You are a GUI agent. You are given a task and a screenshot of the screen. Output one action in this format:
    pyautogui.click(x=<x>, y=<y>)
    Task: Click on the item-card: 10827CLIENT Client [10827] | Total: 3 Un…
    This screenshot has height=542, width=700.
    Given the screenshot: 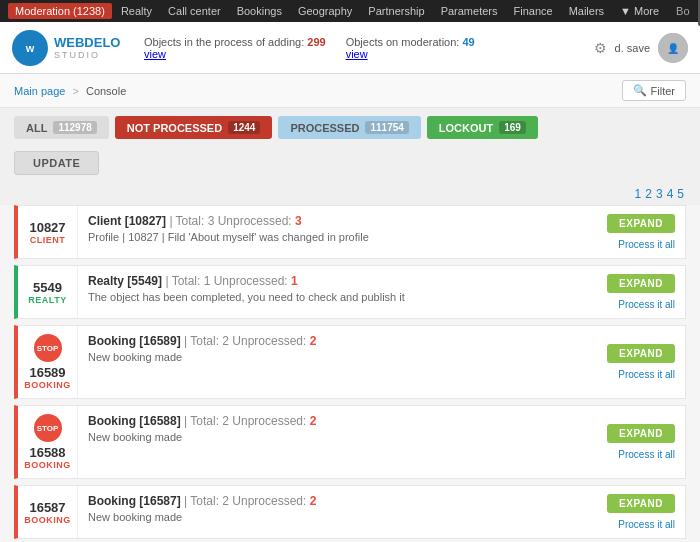 What is the action you would take?
    pyautogui.click(x=350, y=232)
    